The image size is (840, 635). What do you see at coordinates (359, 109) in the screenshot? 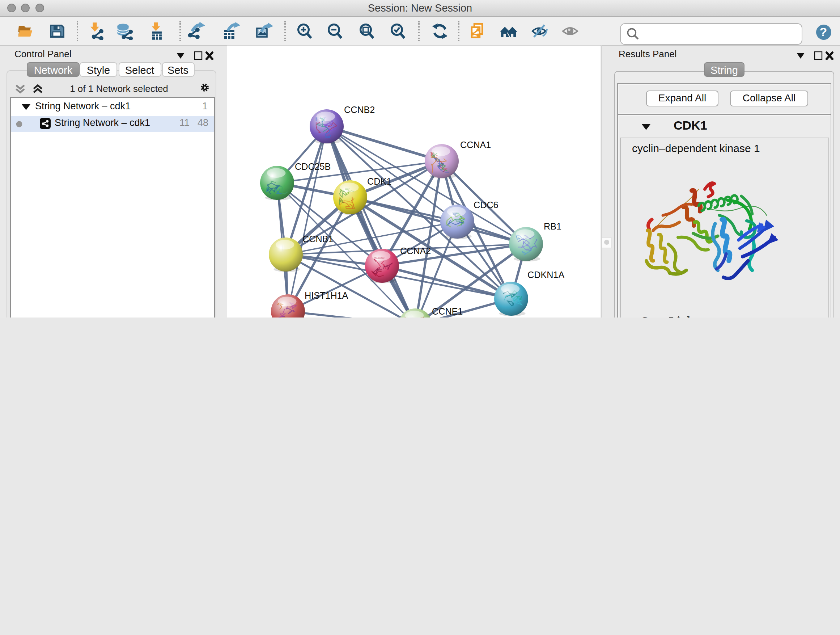
I see `svg-text: CCNB2` at bounding box center [359, 109].